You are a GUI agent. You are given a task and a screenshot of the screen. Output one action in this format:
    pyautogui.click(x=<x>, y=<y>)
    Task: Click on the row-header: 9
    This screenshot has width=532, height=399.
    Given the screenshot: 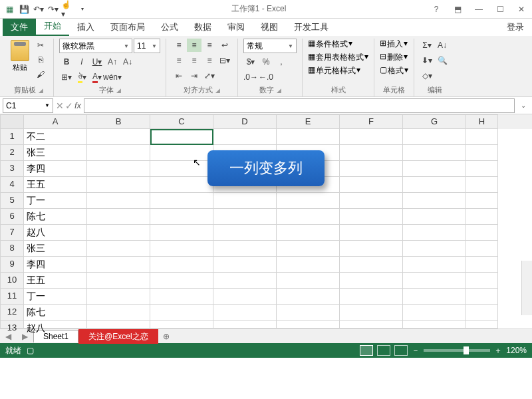 What is the action you would take?
    pyautogui.click(x=12, y=265)
    